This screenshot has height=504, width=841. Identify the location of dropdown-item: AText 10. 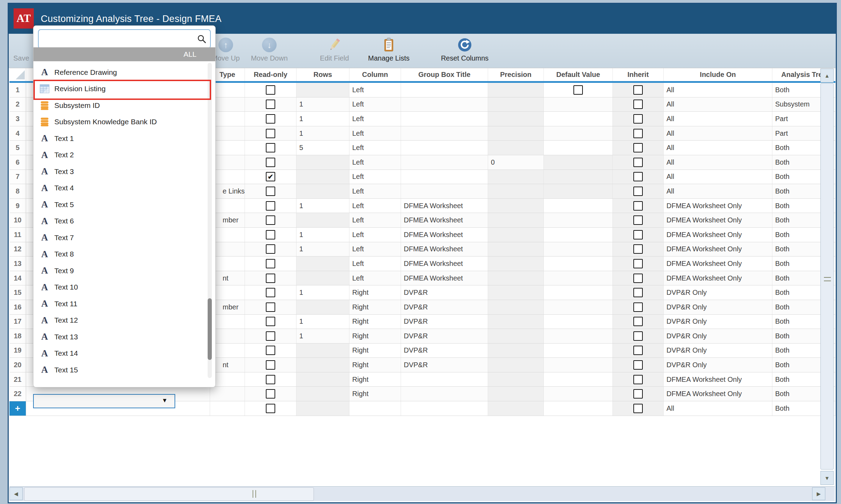
(124, 288).